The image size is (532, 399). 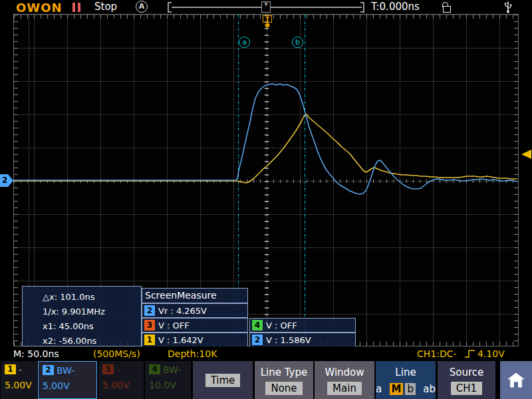 I want to click on inverse-delta-x-value: 1/x: 9.901MHz, so click(x=82, y=312).